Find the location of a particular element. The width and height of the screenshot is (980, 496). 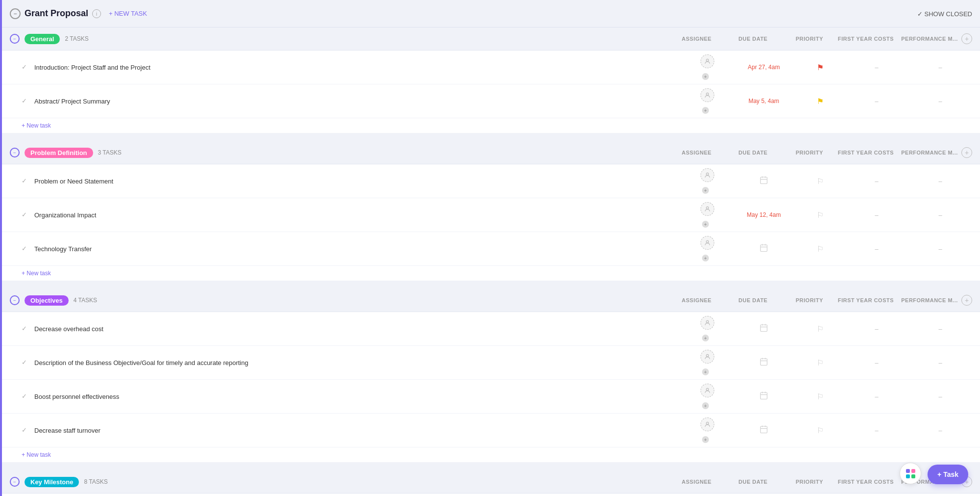

section-badge-general: General is located at coordinates (42, 39).